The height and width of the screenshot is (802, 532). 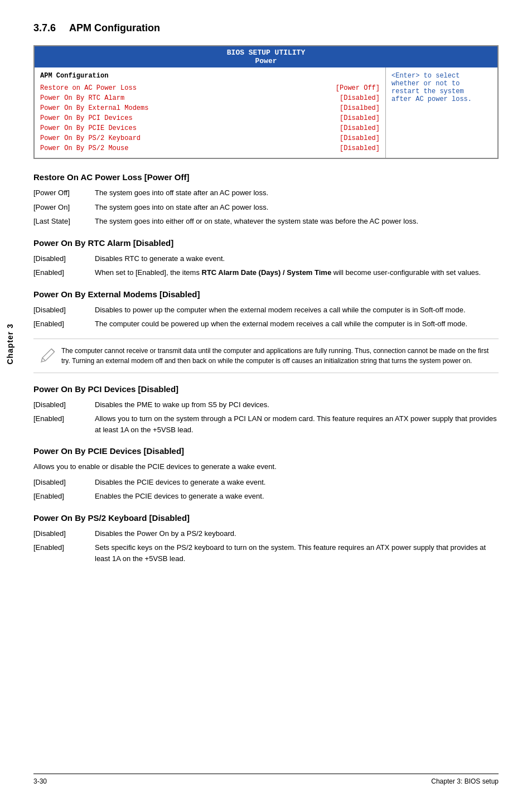 What do you see at coordinates (297, 310) in the screenshot?
I see `def-desc: Disables to power up the computer when t…` at bounding box center [297, 310].